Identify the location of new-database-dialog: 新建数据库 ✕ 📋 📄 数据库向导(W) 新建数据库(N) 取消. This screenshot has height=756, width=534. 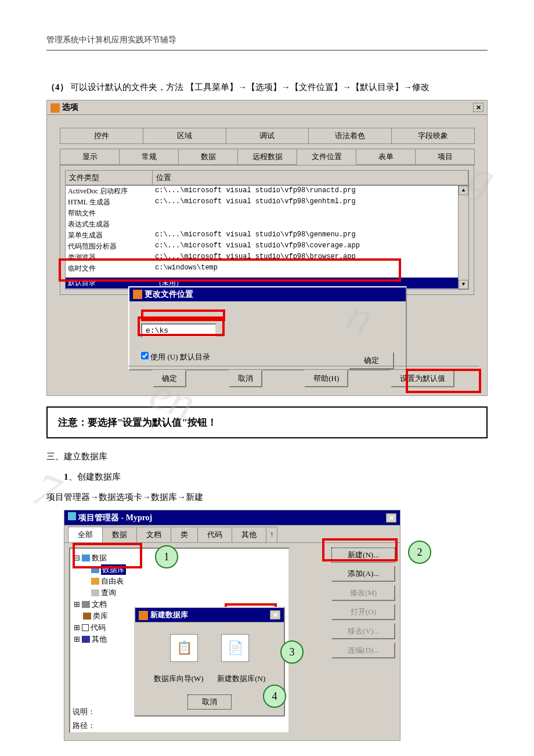
(210, 662).